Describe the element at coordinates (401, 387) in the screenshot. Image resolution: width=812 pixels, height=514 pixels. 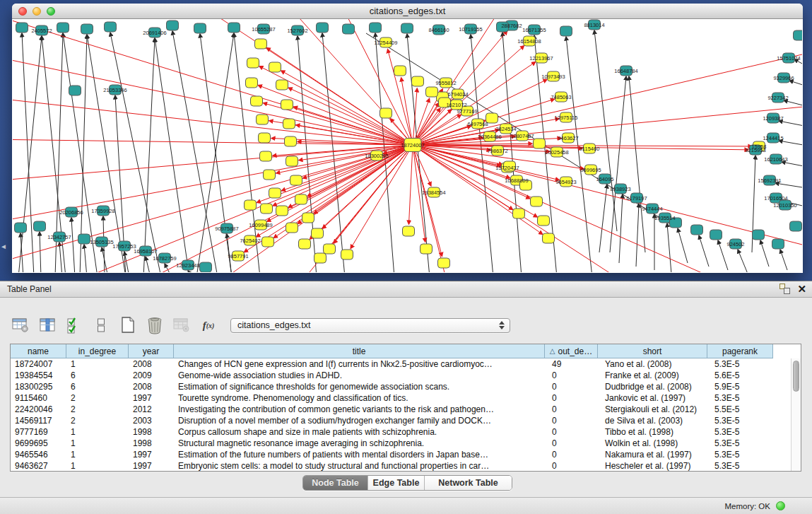
I see `table-row: 1830029562008Estimation of significance …` at that location.